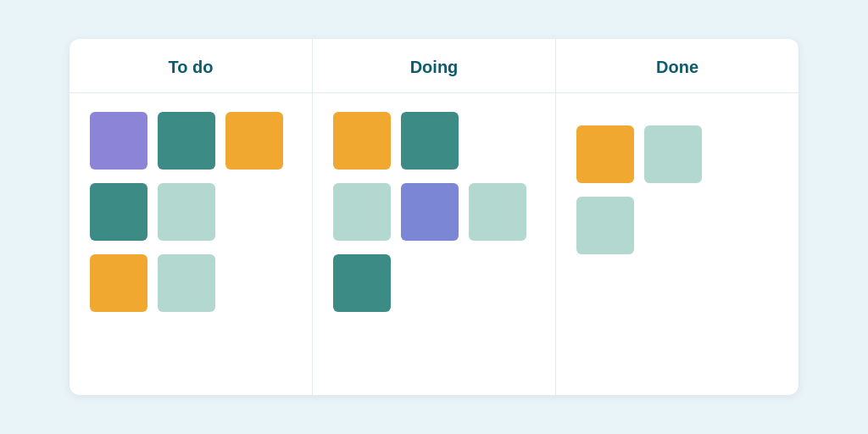 The image size is (868, 434). I want to click on board-header: To do Doing Done, so click(434, 66).